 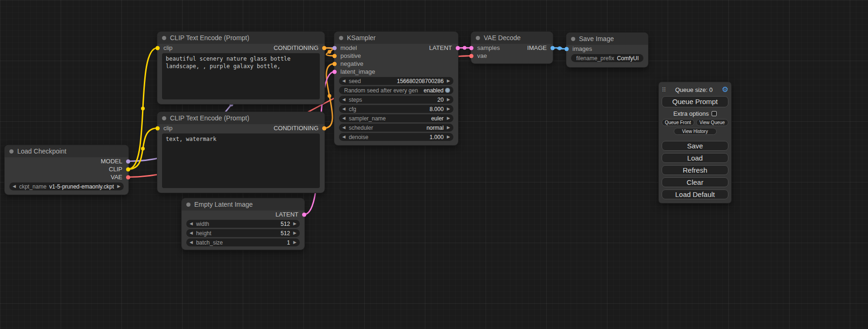 I want to click on queue-prompt-button: Queue Prompt, so click(x=695, y=102).